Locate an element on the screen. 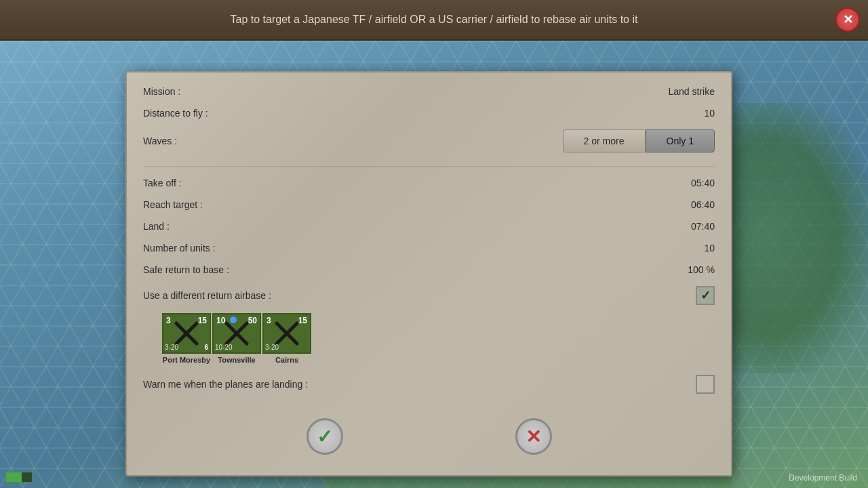 This screenshot has width=868, height=488. land-row: Land : 07:40 is located at coordinates (429, 226).